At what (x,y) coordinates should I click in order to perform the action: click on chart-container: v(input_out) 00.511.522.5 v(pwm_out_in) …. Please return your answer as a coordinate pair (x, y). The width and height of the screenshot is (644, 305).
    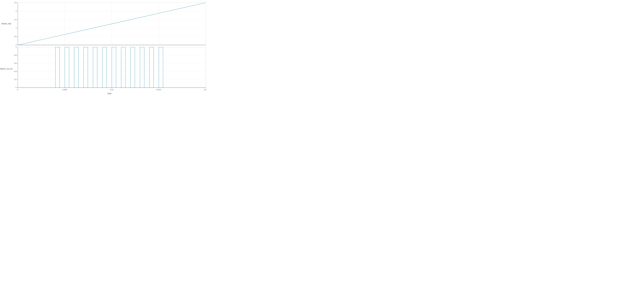
    Looking at the image, I should click on (104, 49).